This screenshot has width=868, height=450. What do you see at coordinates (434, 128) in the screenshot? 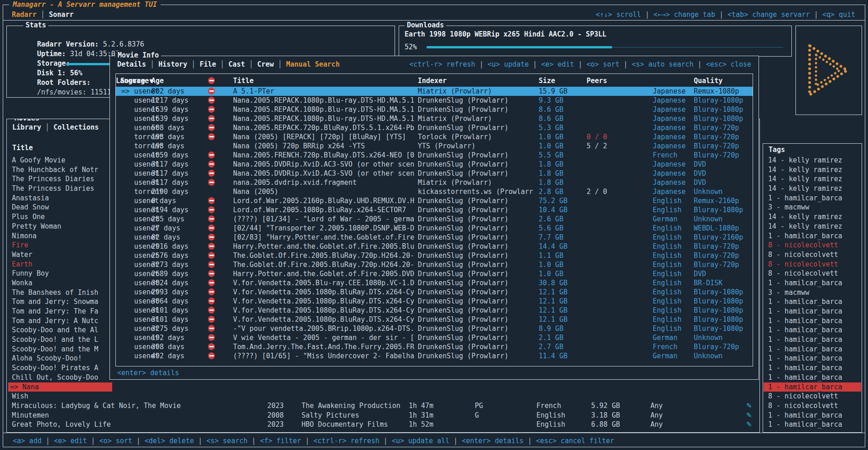
I see `search-result-row: usenet508 daysNana.2005.REPACK.720p.BluR…` at bounding box center [434, 128].